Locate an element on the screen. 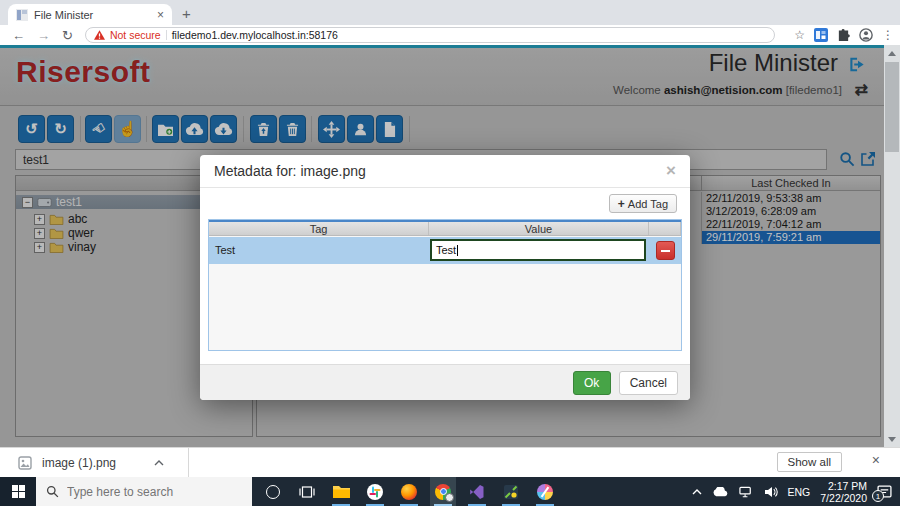 The height and width of the screenshot is (506, 900). tray-chevron-icon is located at coordinates (697, 492).